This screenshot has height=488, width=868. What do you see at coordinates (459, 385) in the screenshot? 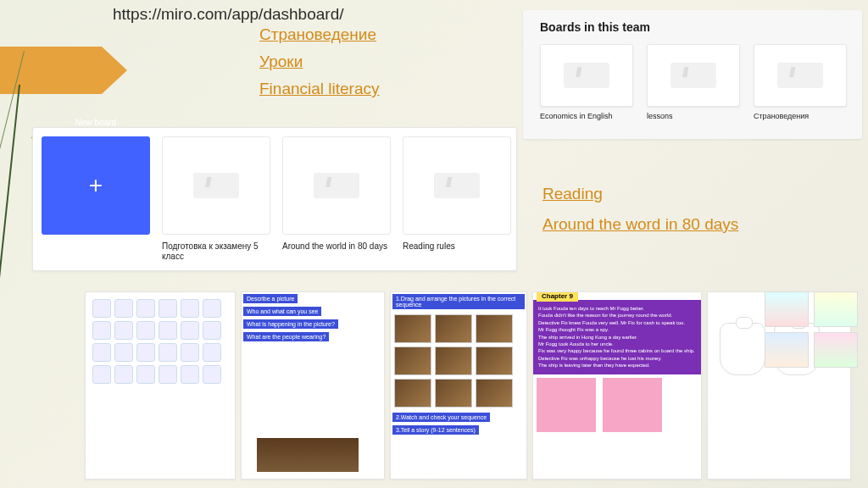
I see `canvas-sequence-task: 1.Drag and arrange the pictures in the c…` at bounding box center [459, 385].